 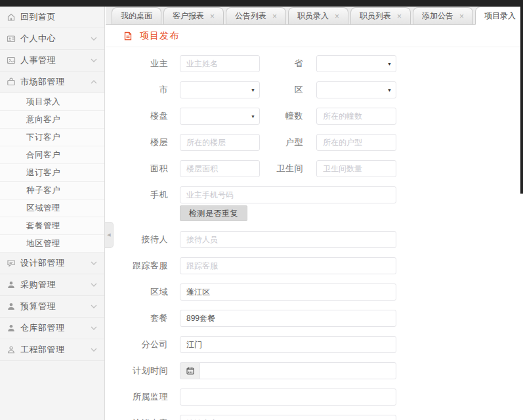 What do you see at coordinates (10, 83) in the screenshot?
I see `briefcase-icon` at bounding box center [10, 83].